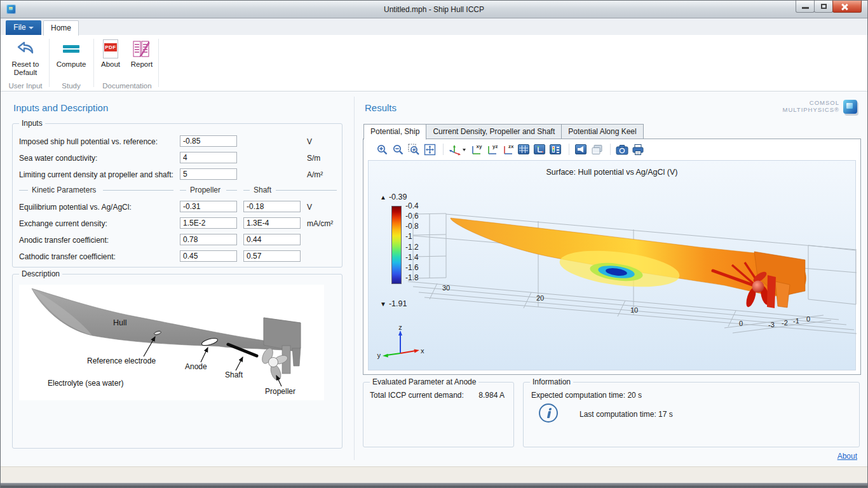 This screenshot has height=488, width=868. What do you see at coordinates (64, 224) in the screenshot?
I see `input-label: Exchange current density:` at bounding box center [64, 224].